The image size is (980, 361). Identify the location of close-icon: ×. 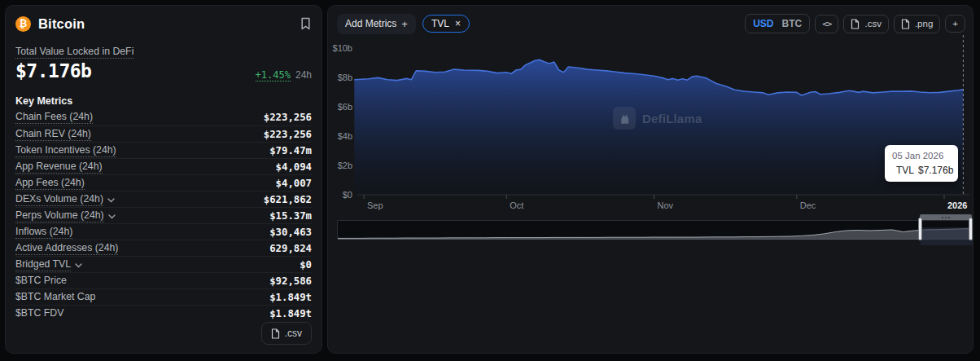
(457, 24).